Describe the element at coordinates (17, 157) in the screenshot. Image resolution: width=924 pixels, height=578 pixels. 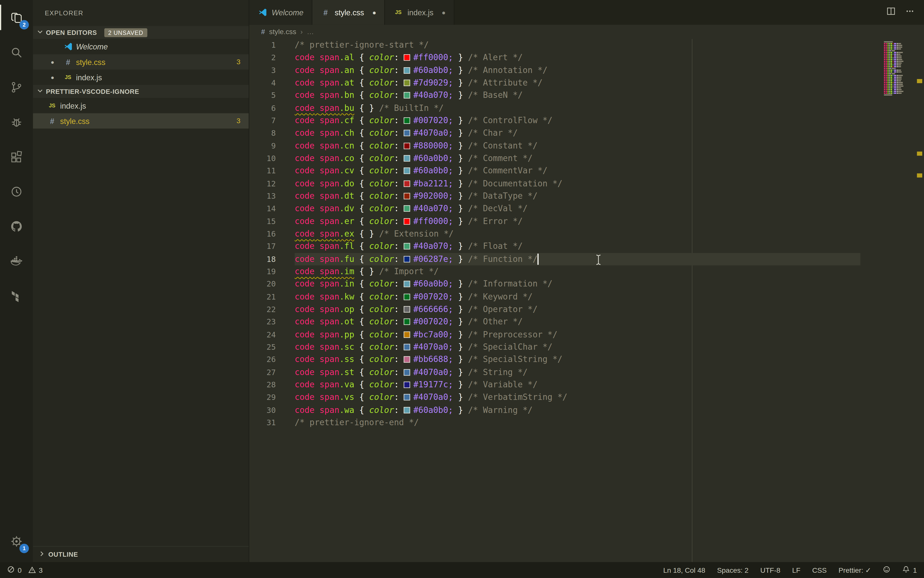
I see `activity-extensions-button` at that location.